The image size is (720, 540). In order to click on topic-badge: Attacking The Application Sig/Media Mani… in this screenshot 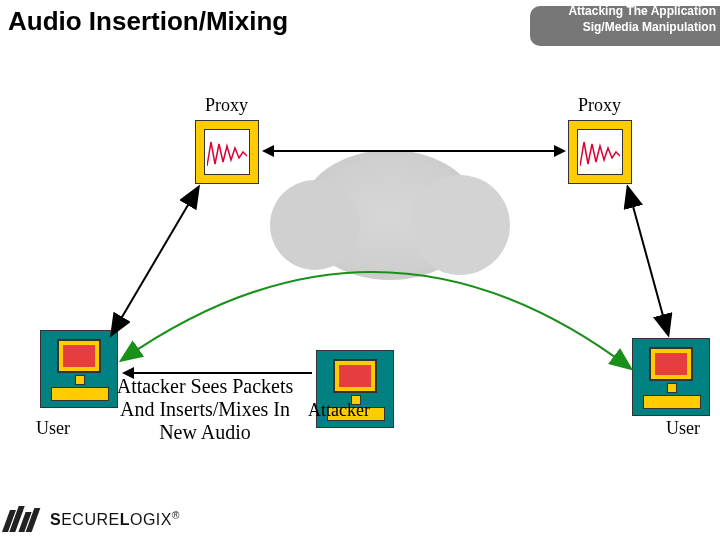, I will do `click(620, 25)`.